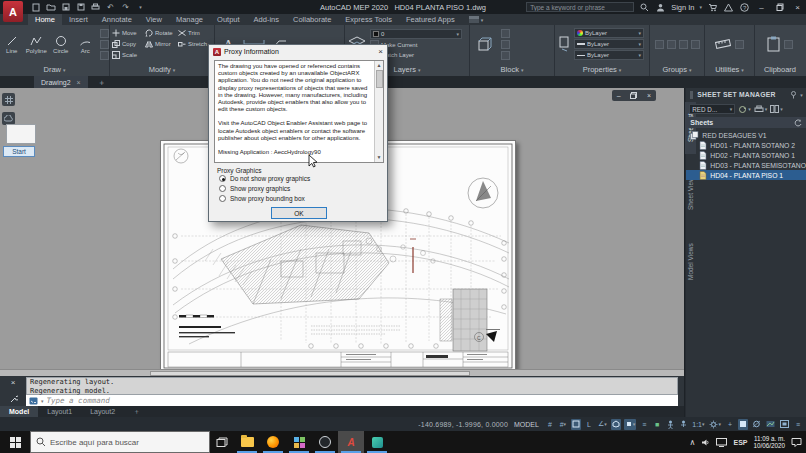 This screenshot has height=453, width=806. What do you see at coordinates (657, 424) in the screenshot?
I see `dynamic-ucs-icon: ■` at bounding box center [657, 424].